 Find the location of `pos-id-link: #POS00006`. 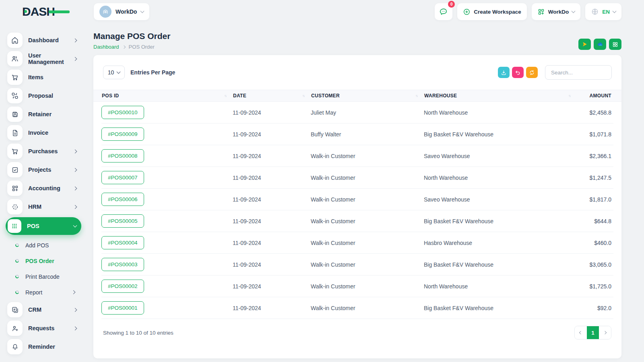

pos-id-link: #POS00006 is located at coordinates (123, 200).